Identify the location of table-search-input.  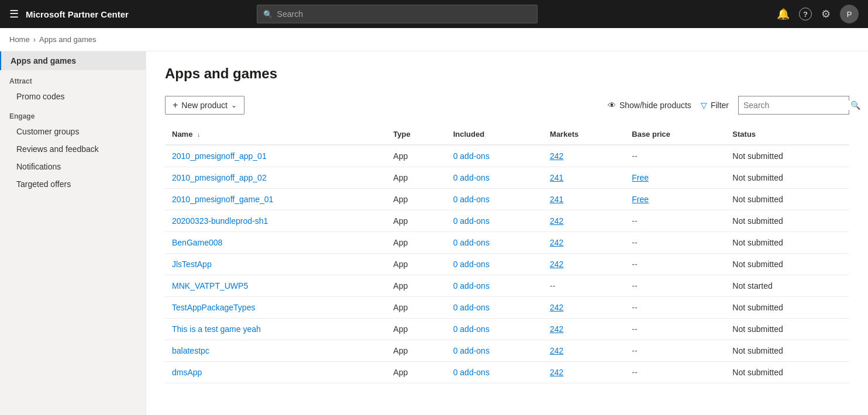
(794, 105).